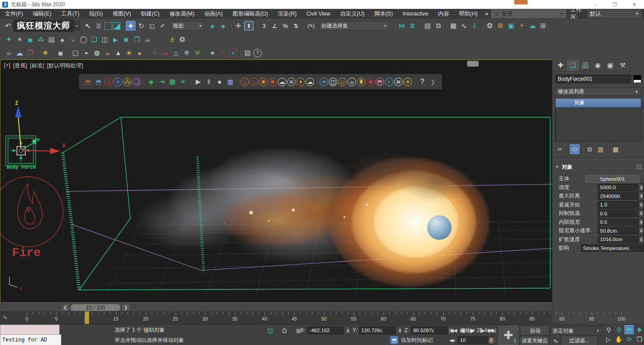 Image resolution: width=644 pixels, height=345 pixels. I want to click on pyramid-helper-icon: △, so click(176, 53).